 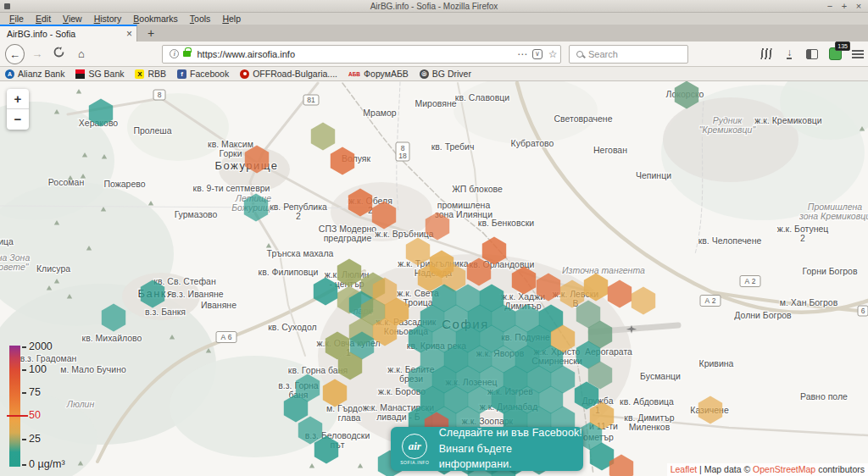 I want to click on map-label: Горни Богров, so click(x=829, y=271).